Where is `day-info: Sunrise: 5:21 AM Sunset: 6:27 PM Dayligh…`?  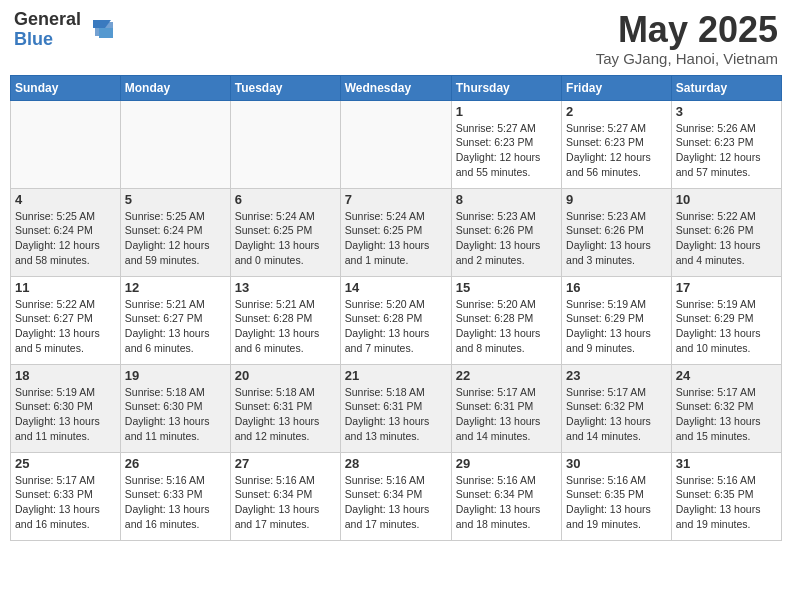 day-info: Sunrise: 5:21 AM Sunset: 6:27 PM Dayligh… is located at coordinates (176, 326).